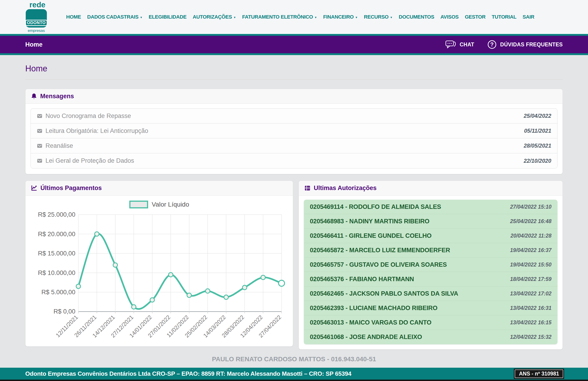  I want to click on nav-item-elegibilidade: ELEGIBILIDADE, so click(168, 17).